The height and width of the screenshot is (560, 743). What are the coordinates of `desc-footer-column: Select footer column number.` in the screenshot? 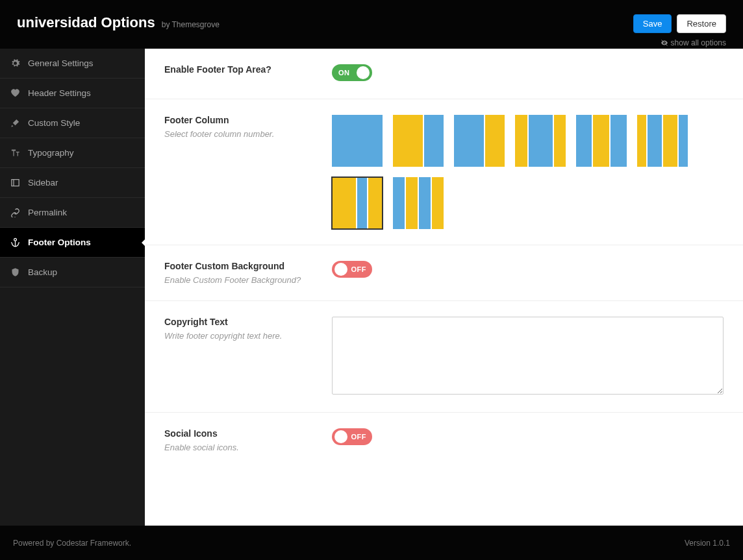 It's located at (238, 134).